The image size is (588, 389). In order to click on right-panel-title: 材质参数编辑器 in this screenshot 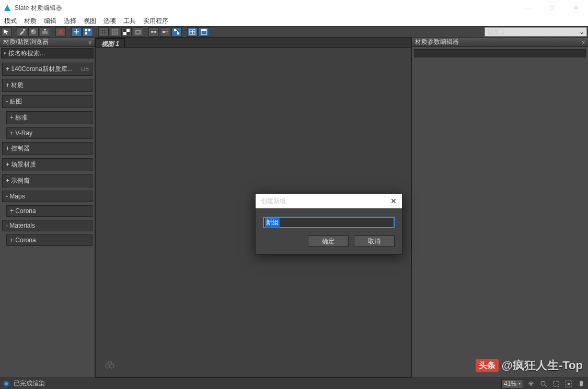, I will do `click(437, 42)`.